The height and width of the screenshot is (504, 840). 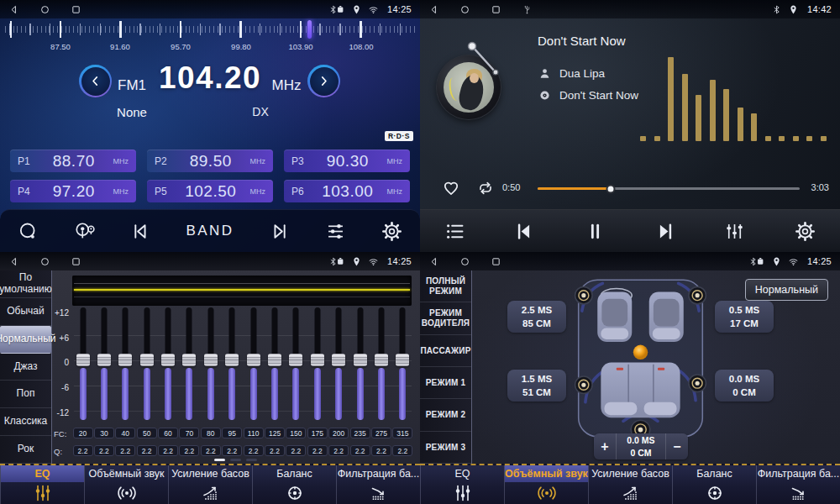 What do you see at coordinates (84, 232) in the screenshot?
I see `broadcast-icon` at bounding box center [84, 232].